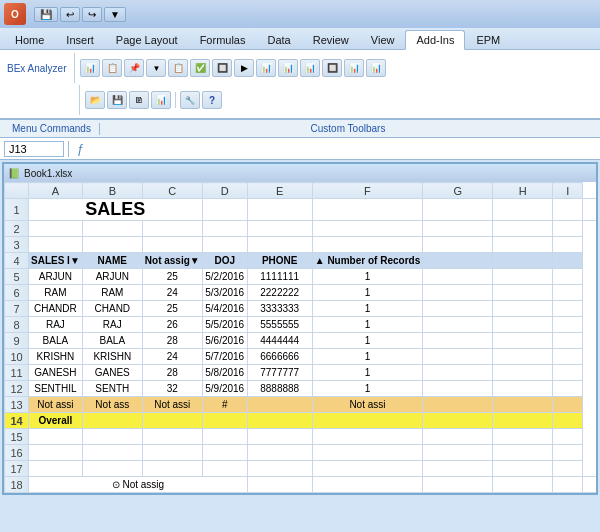 This screenshot has height=532, width=600. Describe the element at coordinates (178, 68) in the screenshot. I see `toolbar-icon-5: 📋` at that location.